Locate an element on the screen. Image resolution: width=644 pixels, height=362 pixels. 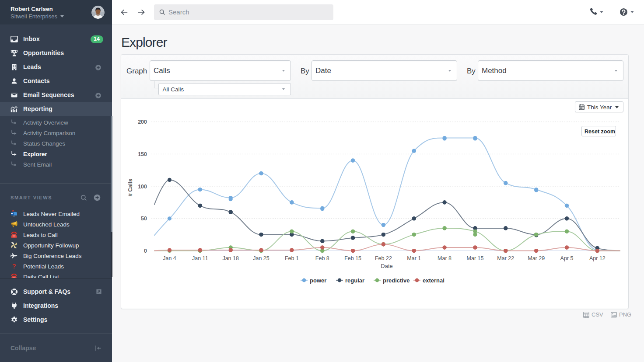
svg-text: Mar 8 is located at coordinates (444, 258).